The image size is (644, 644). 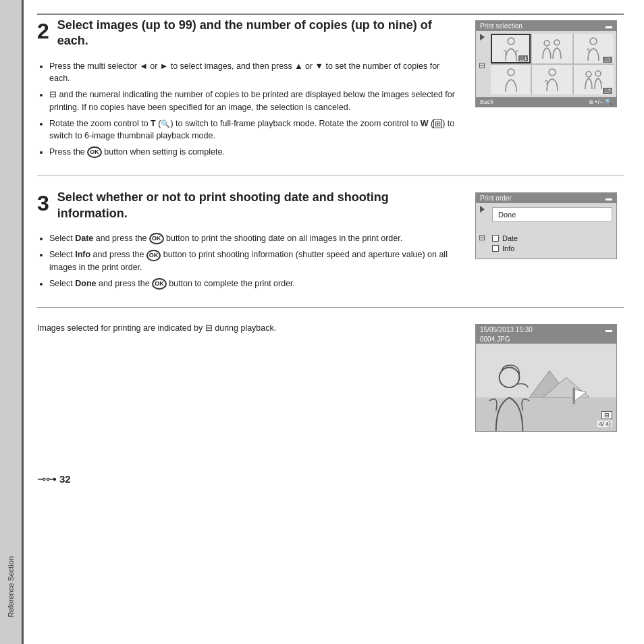 What do you see at coordinates (609, 329) in the screenshot?
I see `playback-battery: ▬` at bounding box center [609, 329].